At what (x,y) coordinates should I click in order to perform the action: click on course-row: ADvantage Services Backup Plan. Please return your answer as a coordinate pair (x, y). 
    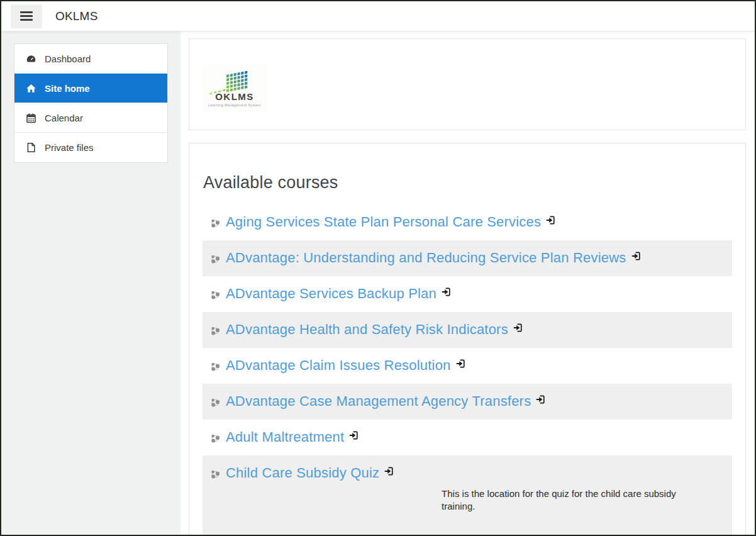
    Looking at the image, I should click on (467, 294).